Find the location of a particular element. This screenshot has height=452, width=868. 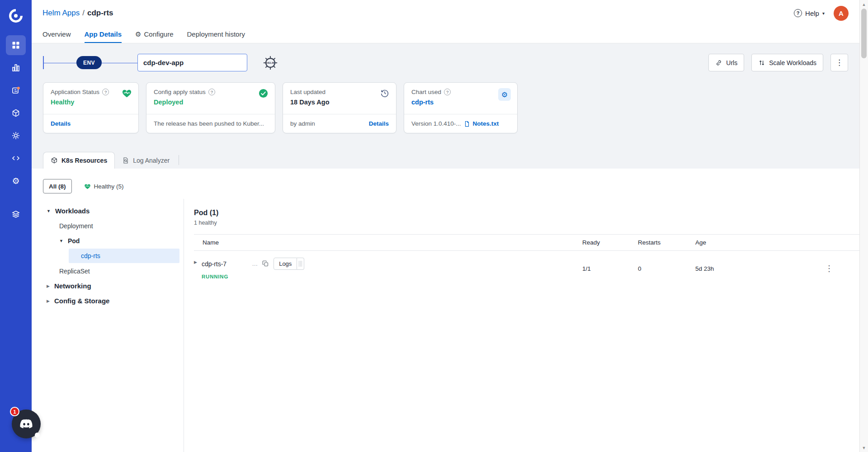

sidebar-item-applications is located at coordinates (16, 45).